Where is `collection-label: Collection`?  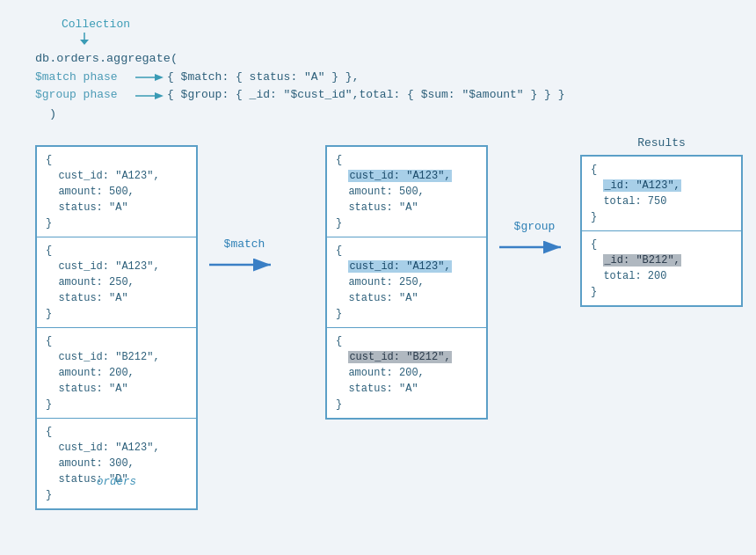 collection-label: Collection is located at coordinates (96, 25).